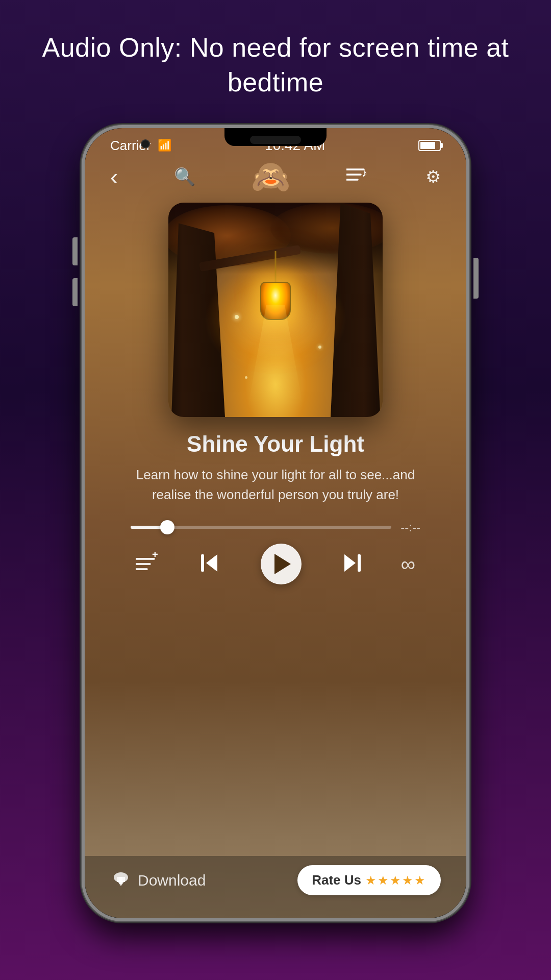  Describe the element at coordinates (276, 887) in the screenshot. I see `bottom-bar: Download Rate Us ★★★★★` at that location.